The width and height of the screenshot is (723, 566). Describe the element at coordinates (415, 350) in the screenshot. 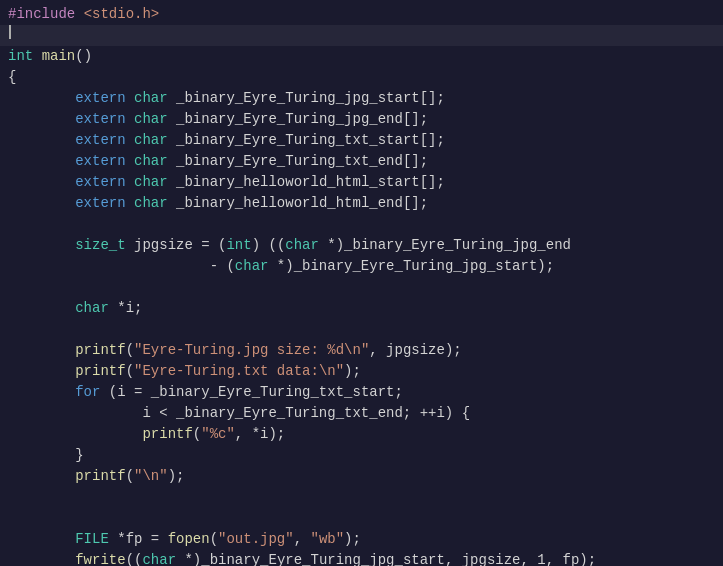

I see `code-token: , jpgsize);` at that location.